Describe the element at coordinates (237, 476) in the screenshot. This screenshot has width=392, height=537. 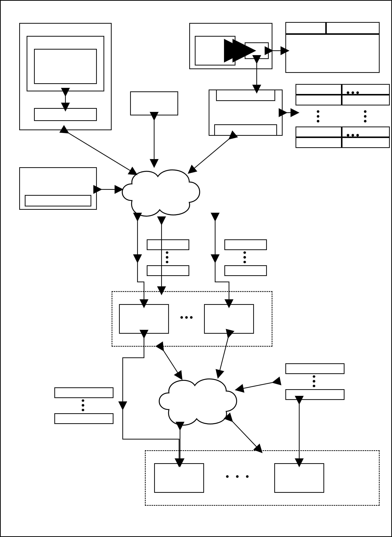
I see `dots-layer2` at that location.